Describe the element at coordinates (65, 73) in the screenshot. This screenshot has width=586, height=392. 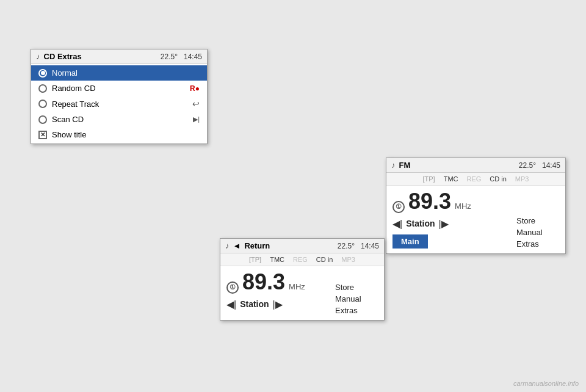
I see `menu-label-normal: Normal` at that location.